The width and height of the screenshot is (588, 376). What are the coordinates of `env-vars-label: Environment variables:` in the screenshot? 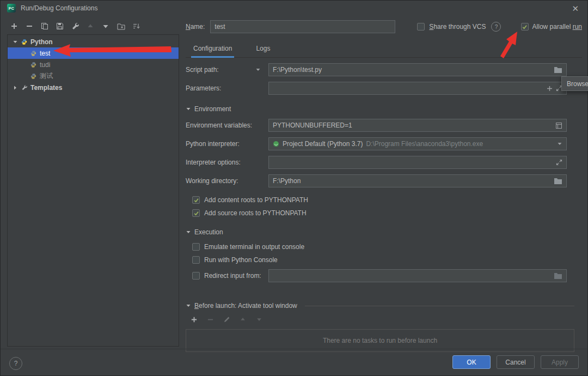 It's located at (219, 125).